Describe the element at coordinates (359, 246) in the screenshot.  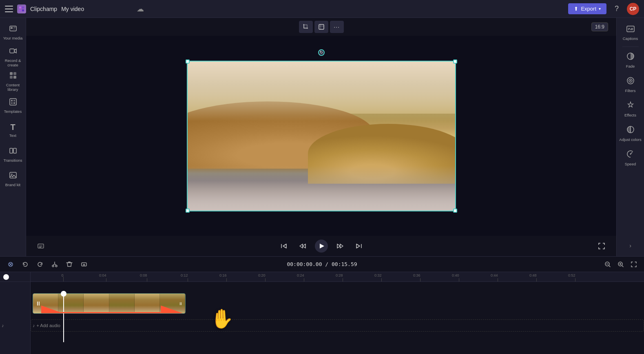
I see `skip-forward-button` at that location.